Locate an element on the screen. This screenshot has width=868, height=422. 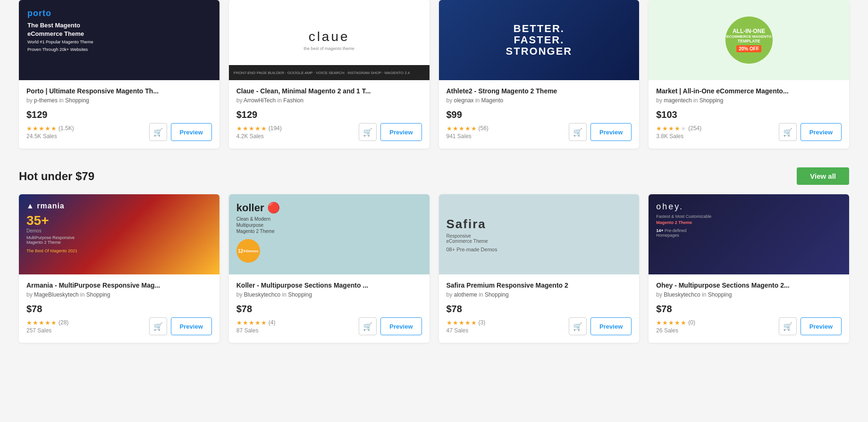
product-meta: ★★★★★ (194) 4.2K Sales 🛒 Preview is located at coordinates (329, 132).